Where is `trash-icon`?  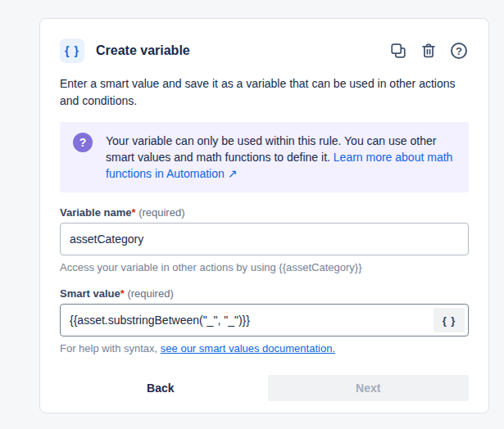
trash-icon is located at coordinates (429, 51).